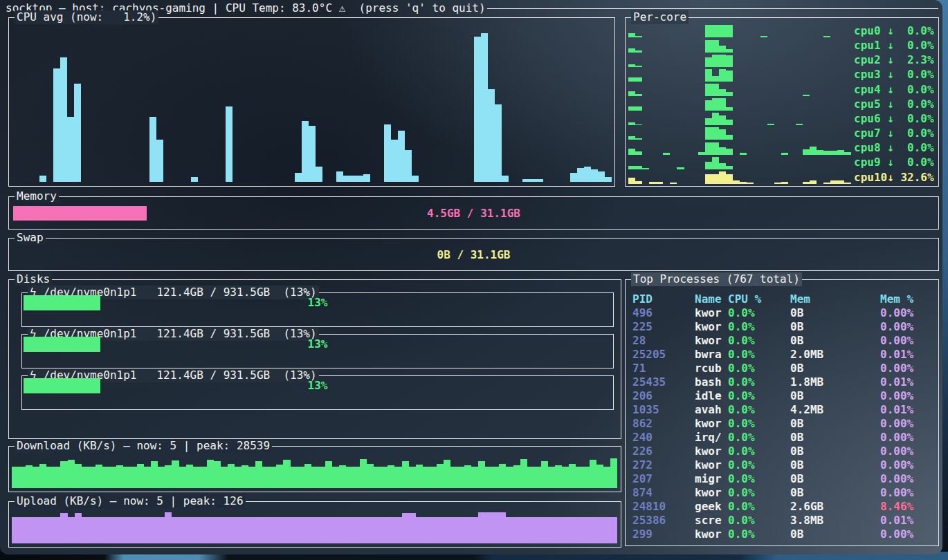  What do you see at coordinates (711, 382) in the screenshot?
I see `process-name: bash` at bounding box center [711, 382].